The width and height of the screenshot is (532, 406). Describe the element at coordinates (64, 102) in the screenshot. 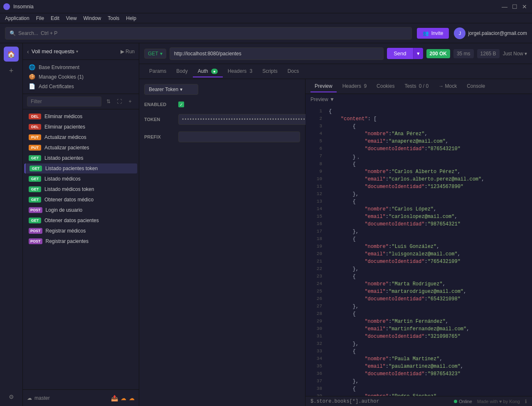

I see `filter-input` at that location.